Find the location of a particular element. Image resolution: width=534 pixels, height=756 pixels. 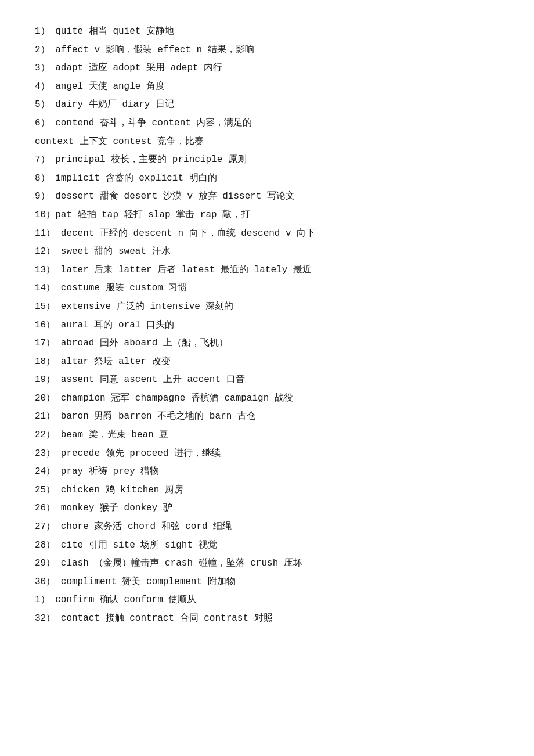

list-item: 30） compliment 赞美 complement 附加物 is located at coordinates (267, 582).